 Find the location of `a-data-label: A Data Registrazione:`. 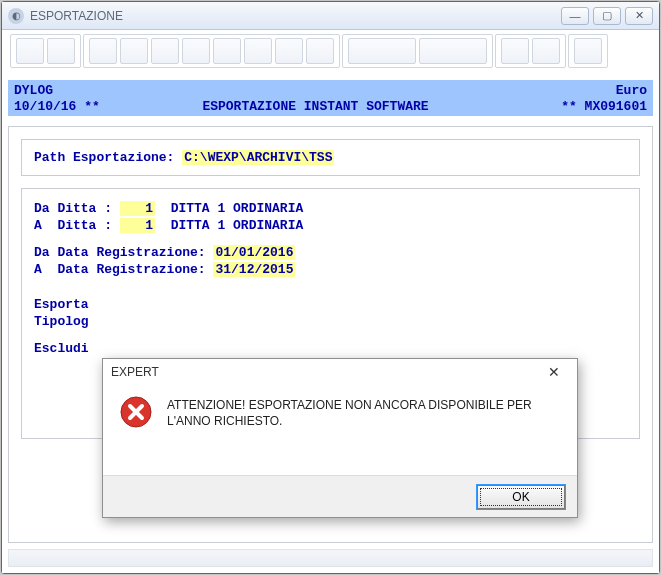

a-data-label: A Data Registrazione: is located at coordinates (124, 270).